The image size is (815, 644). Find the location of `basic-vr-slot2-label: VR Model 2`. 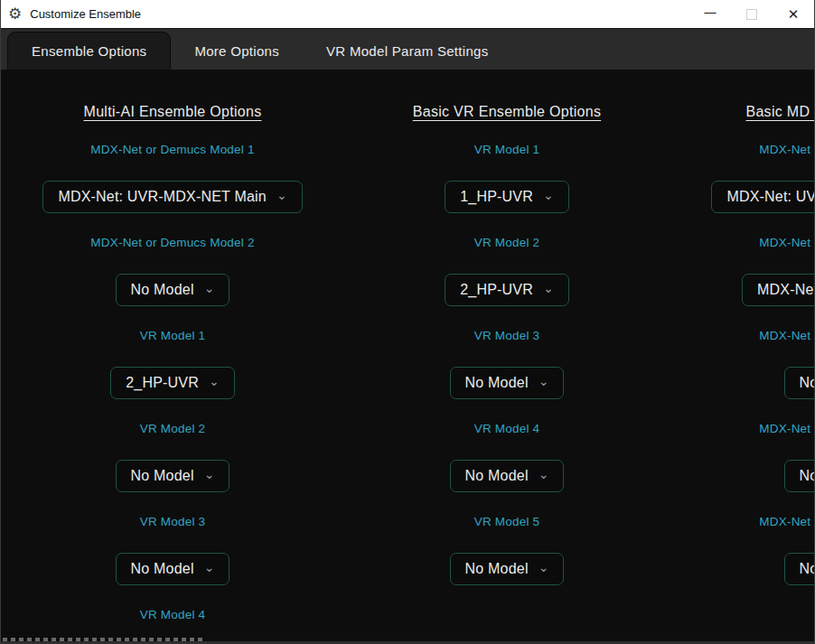

basic-vr-slot2-label: VR Model 2 is located at coordinates (508, 243).